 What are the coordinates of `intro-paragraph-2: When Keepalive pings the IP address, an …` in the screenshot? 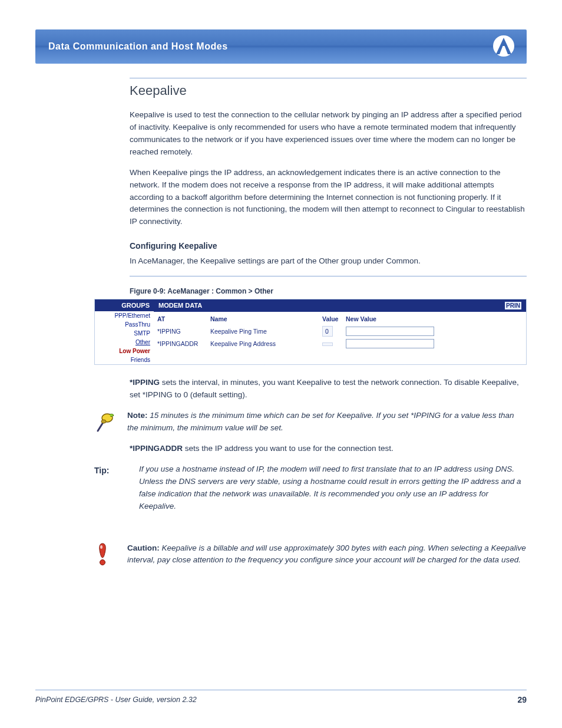 It's located at (328, 198).